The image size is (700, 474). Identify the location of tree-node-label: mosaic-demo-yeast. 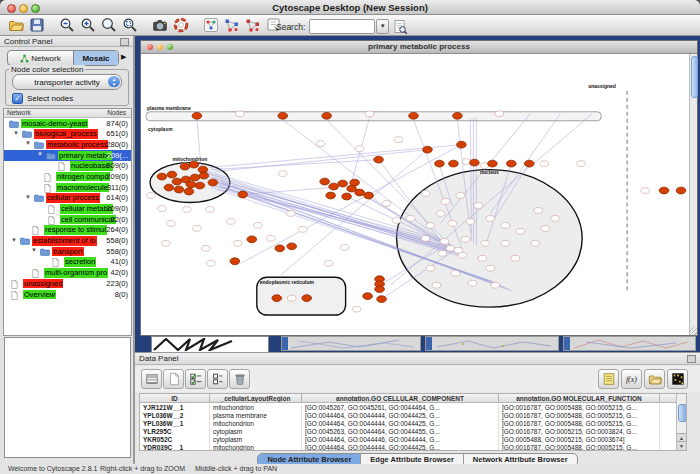
(54, 124).